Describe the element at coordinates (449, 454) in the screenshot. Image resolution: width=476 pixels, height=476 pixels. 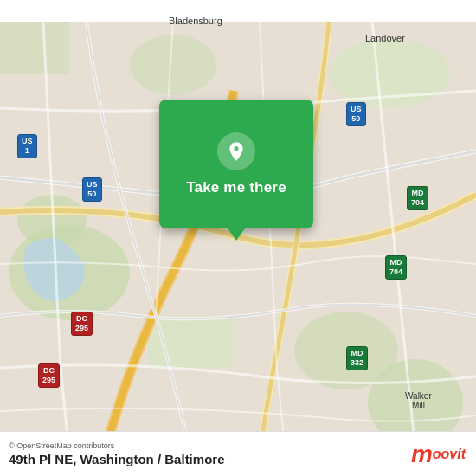
I see `moovit-rest-text: oovit` at that location.